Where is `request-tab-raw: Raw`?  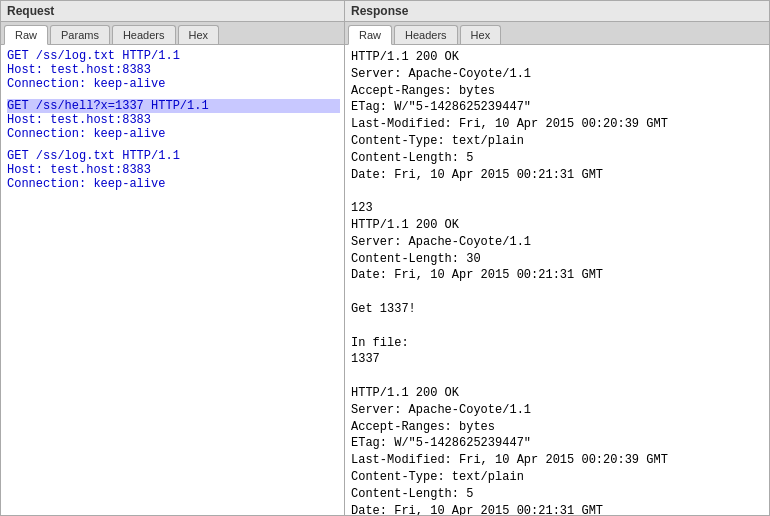
request-tab-raw: Raw is located at coordinates (26, 35).